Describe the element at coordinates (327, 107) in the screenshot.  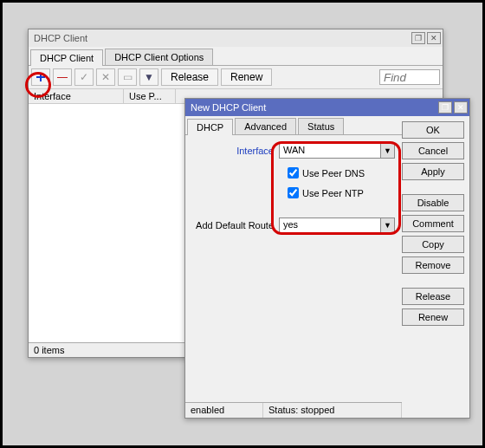
I see `dialog-titlebar: New DHCP Client ❐ ✕` at that location.